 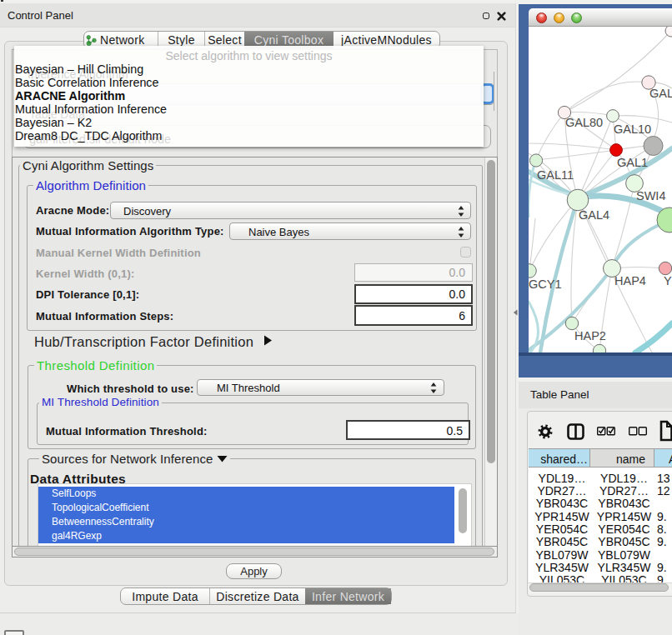 I want to click on svg-text: GCY1, so click(x=545, y=284).